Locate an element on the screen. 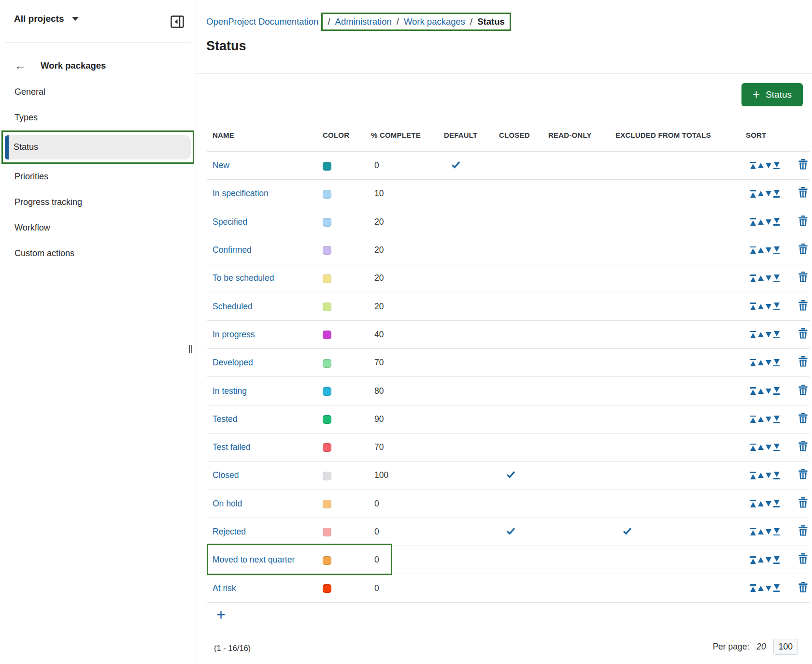 This screenshot has width=812, height=664. status-name-link: In testing is located at coordinates (230, 391).